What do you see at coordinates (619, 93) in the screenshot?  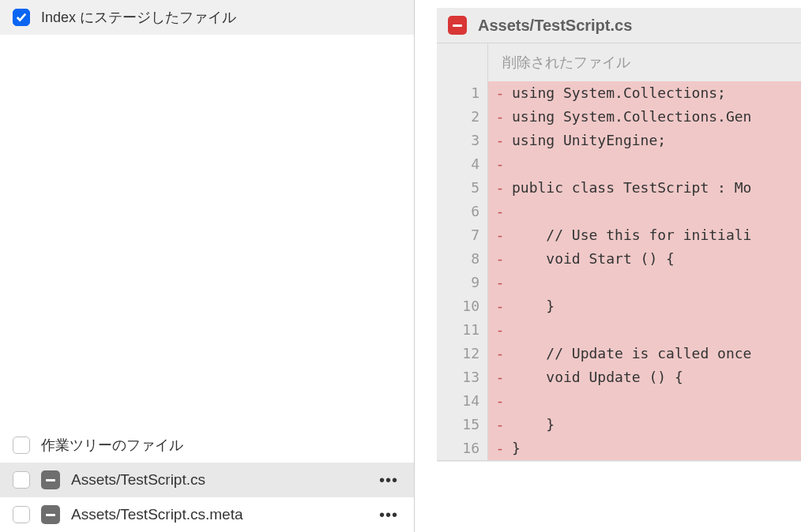 I see `diff-text: using System.Collections;` at bounding box center [619, 93].